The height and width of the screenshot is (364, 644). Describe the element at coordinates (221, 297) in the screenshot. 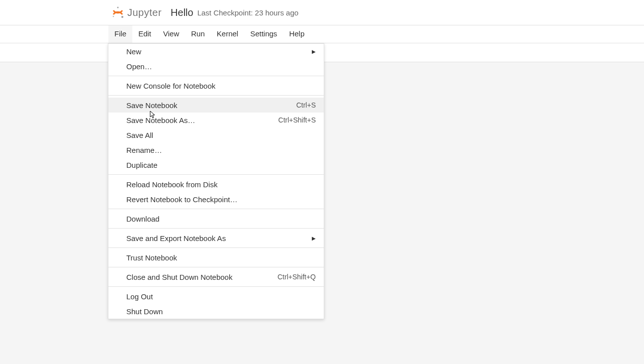

I see `menu-item-label: Log Out` at that location.